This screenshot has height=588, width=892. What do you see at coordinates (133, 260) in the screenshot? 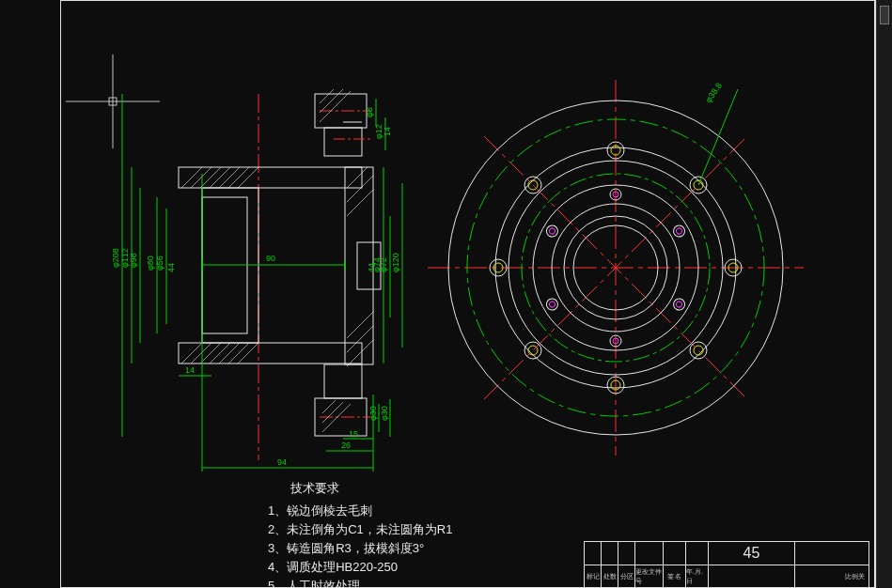
I see `dim-d98: φ98` at bounding box center [133, 260].